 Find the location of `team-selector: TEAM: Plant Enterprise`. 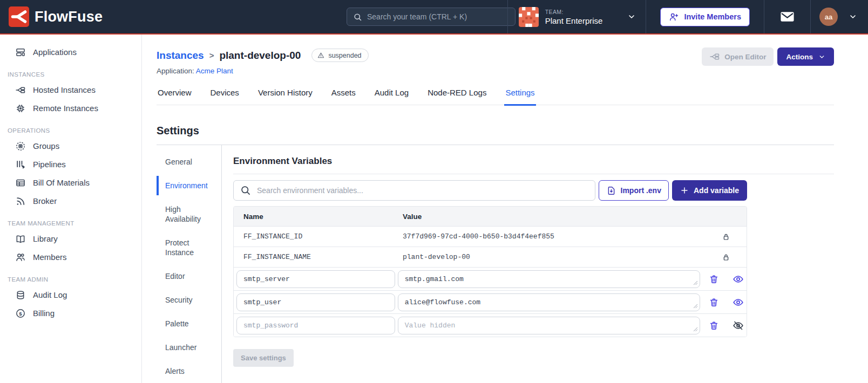

team-selector: TEAM: Plant Enterprise is located at coordinates (577, 17).